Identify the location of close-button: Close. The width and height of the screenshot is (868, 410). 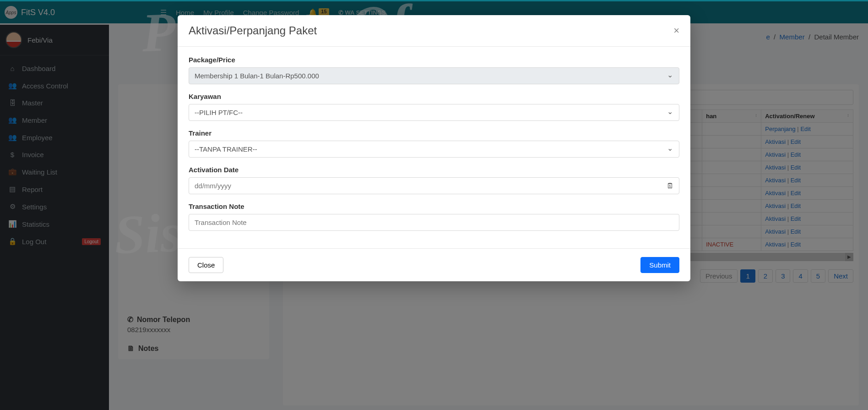
(206, 265).